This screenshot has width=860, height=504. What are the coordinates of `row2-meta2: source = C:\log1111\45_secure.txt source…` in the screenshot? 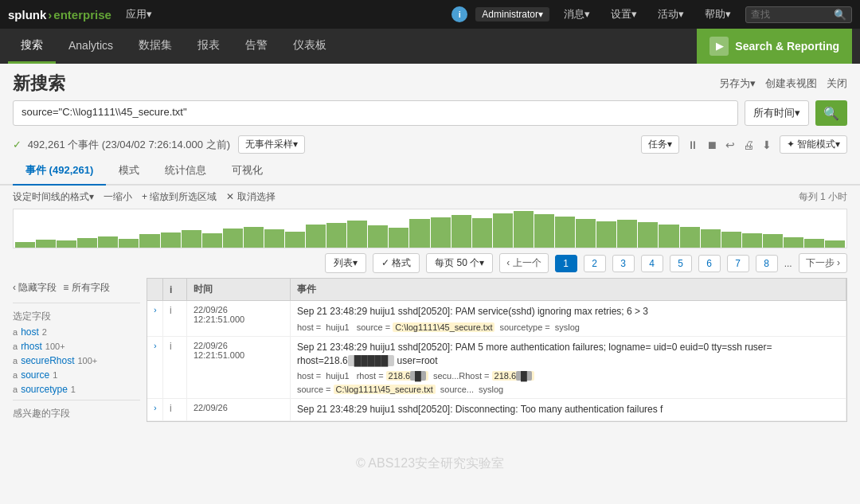 It's located at (401, 389).